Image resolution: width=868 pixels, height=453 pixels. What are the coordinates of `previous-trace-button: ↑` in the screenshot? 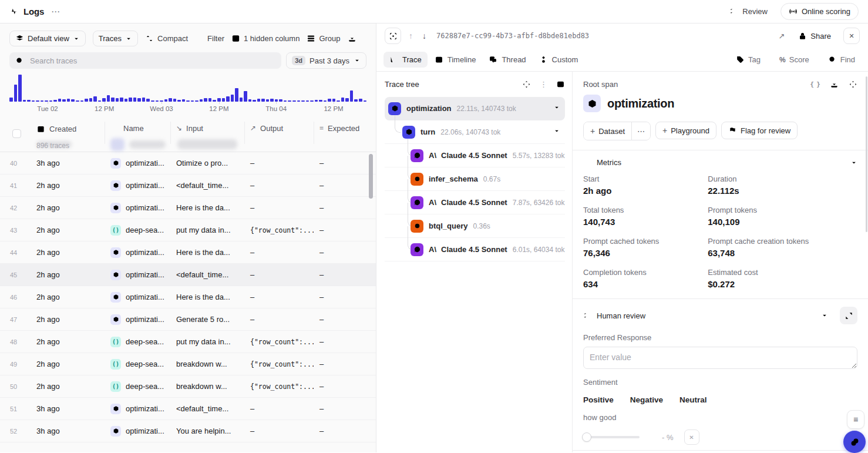 It's located at (411, 36).